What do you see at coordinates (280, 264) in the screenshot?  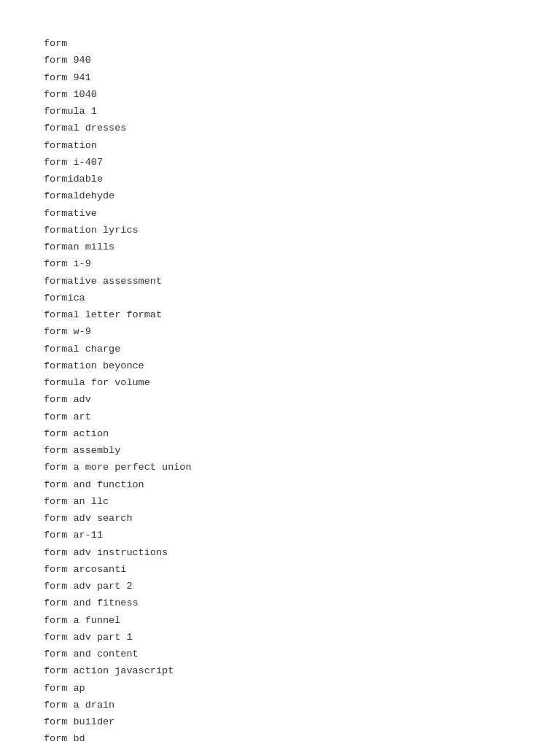 I see `list-item: form i-9` at bounding box center [280, 264].